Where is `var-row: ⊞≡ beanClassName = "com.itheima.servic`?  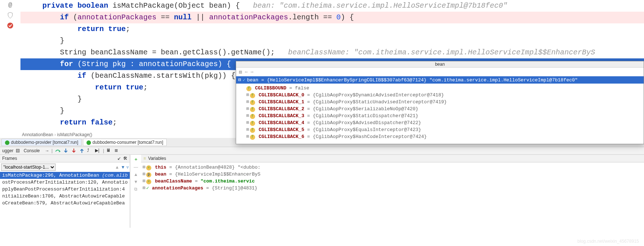 var-row: ⊞≡ beanClassName = "com.itheima.servic is located at coordinates (393, 181).